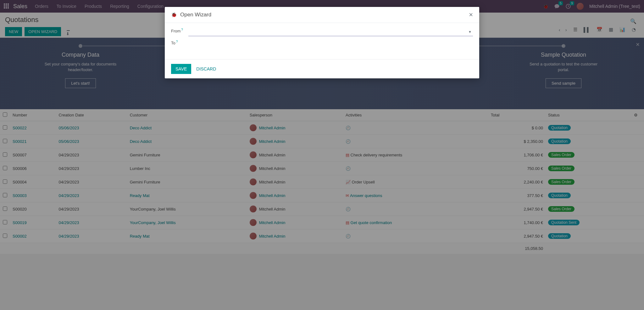 This screenshot has width=644, height=310. What do you see at coordinates (182, 30) in the screenshot?
I see `from-help-icon: ?` at bounding box center [182, 30].